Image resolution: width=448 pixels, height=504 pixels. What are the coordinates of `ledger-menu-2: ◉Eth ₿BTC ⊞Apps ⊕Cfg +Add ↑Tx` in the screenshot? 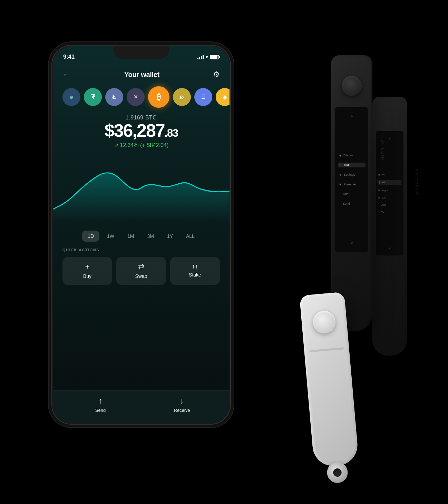 It's located at (390, 193).